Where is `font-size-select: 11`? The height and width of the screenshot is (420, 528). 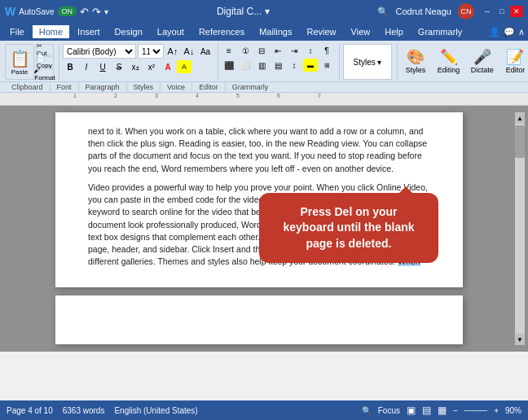
font-size-select: 11 is located at coordinates (151, 51).